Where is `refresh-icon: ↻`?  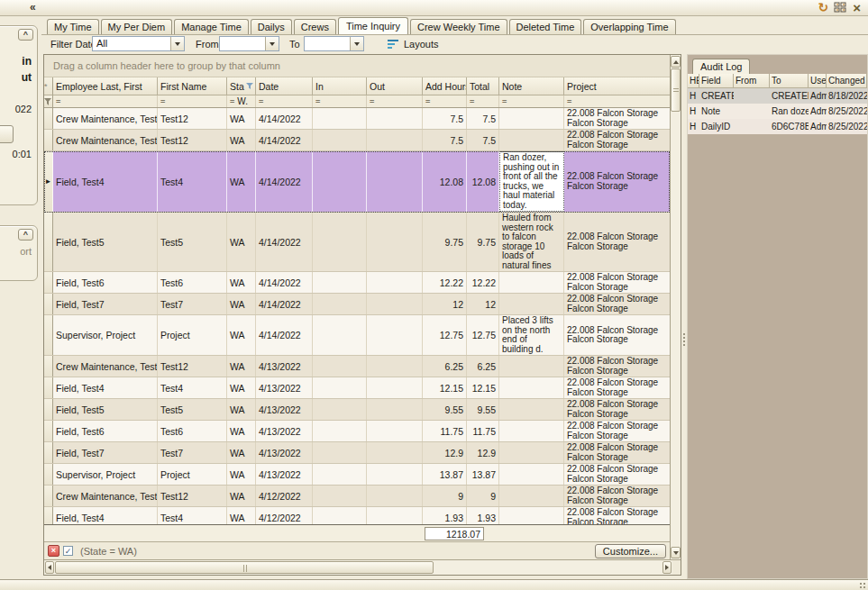 refresh-icon: ↻ is located at coordinates (824, 7).